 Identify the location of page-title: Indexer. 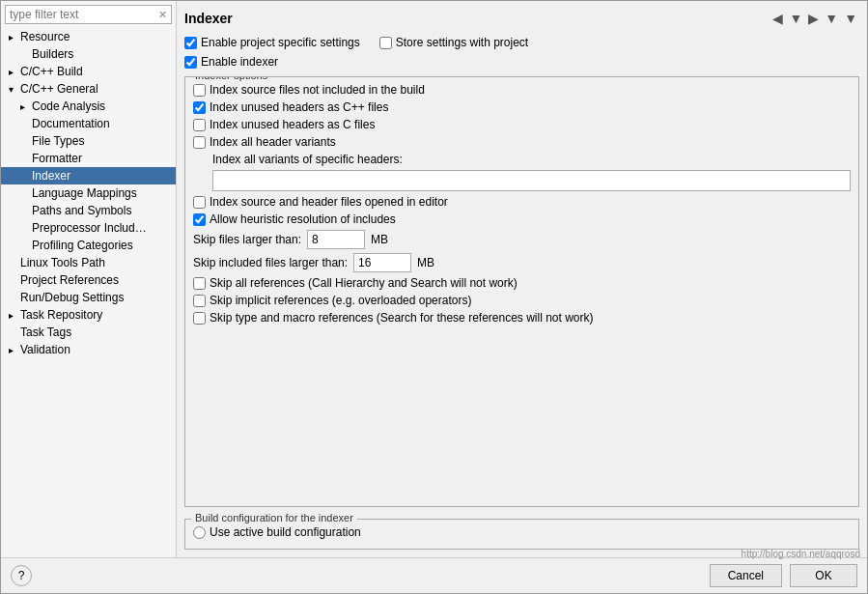
(209, 18).